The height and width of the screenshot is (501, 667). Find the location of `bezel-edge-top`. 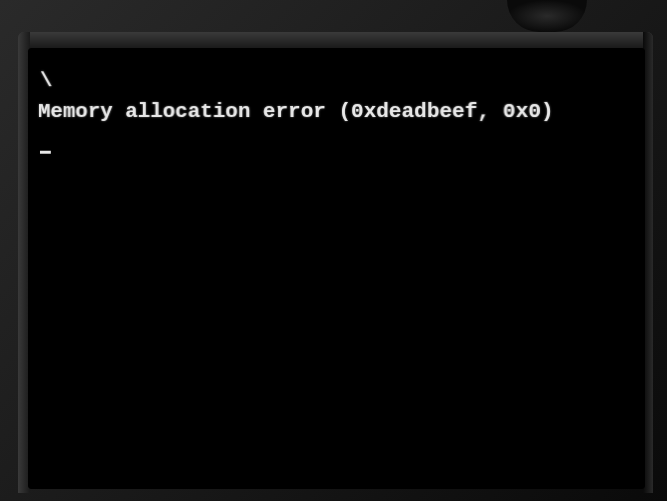

bezel-edge-top is located at coordinates (336, 40).